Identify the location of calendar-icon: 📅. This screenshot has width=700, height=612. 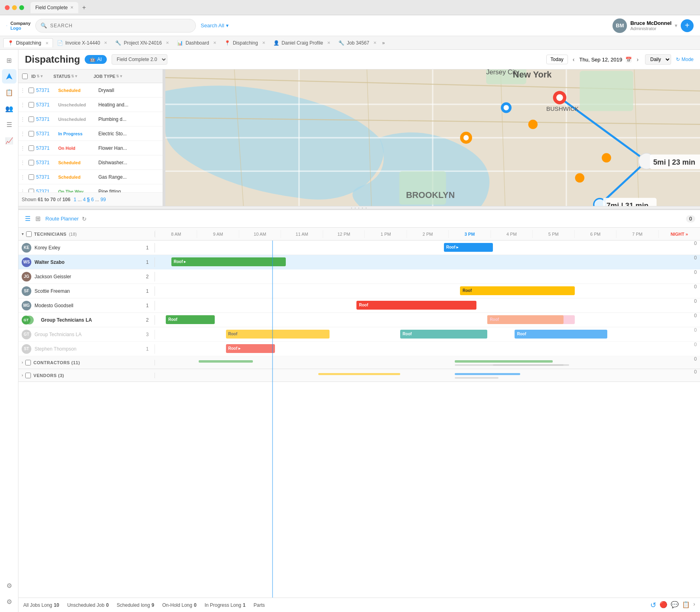
(629, 59).